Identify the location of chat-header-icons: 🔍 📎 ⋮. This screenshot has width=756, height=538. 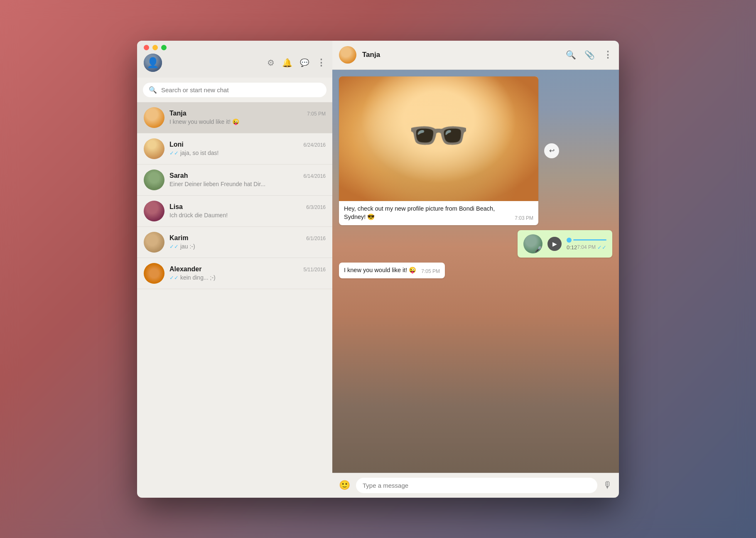
(589, 55).